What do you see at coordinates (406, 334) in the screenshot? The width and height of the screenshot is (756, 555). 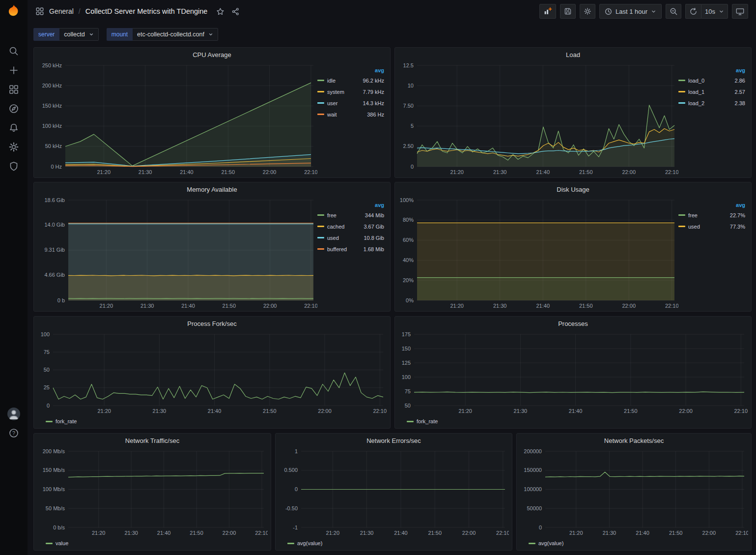 I see `svg-text: 175` at bounding box center [406, 334].